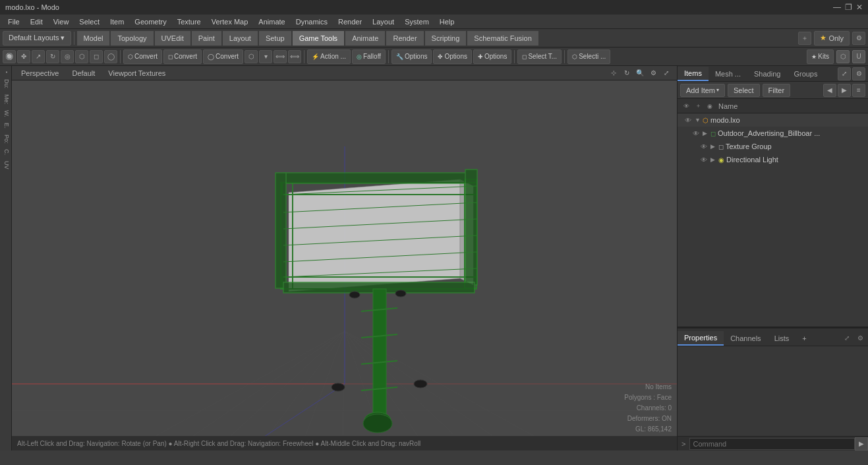  I want to click on minimize-btn: —, so click(837, 7).